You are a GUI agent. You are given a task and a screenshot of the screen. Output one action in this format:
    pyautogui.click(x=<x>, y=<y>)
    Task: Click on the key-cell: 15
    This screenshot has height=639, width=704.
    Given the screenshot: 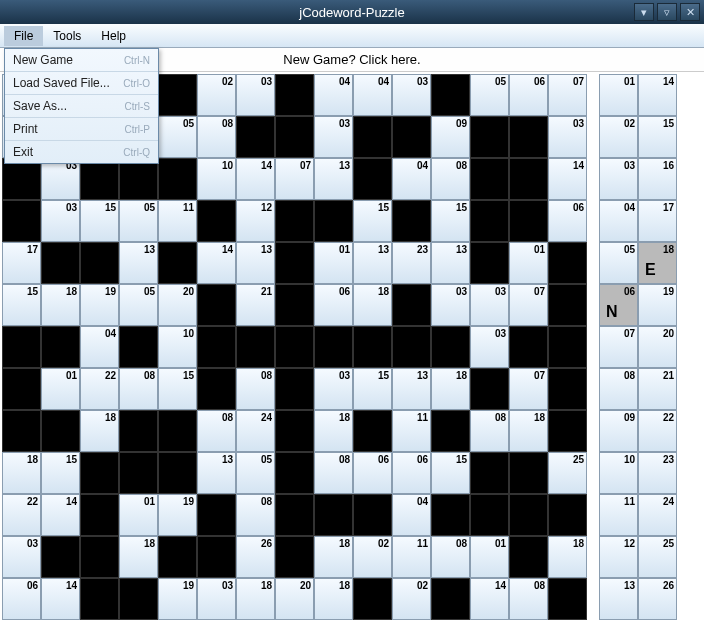 What is the action you would take?
    pyautogui.click(x=658, y=137)
    